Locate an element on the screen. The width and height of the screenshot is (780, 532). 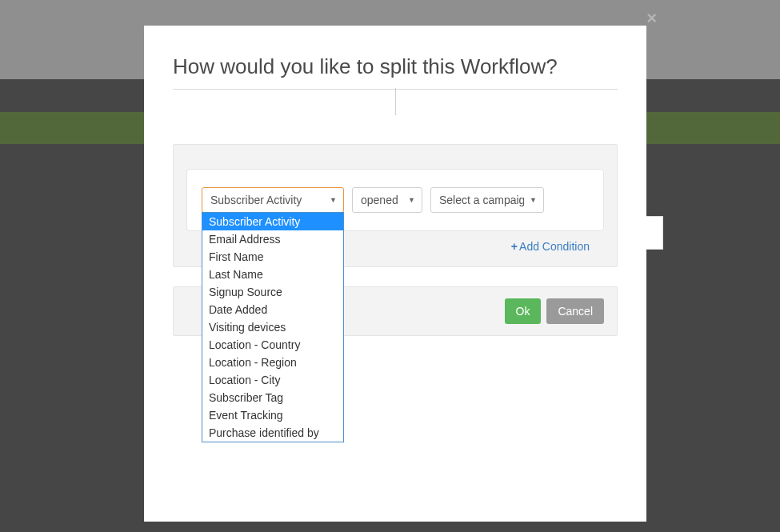
campaign-select: Select a campaign ▼ is located at coordinates (487, 200).